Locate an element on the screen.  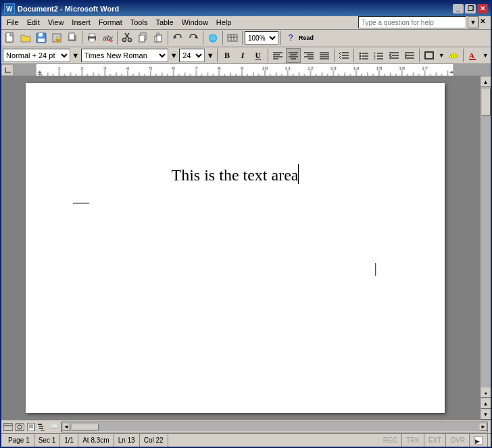
select-browse-object-button: ● is located at coordinates (486, 393).